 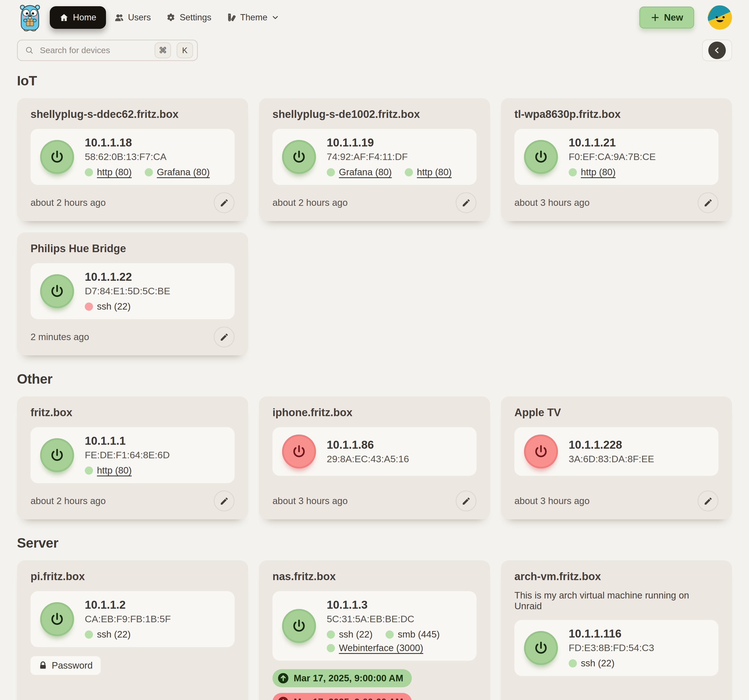 I want to click on device-search: ⌘ K, so click(x=107, y=51).